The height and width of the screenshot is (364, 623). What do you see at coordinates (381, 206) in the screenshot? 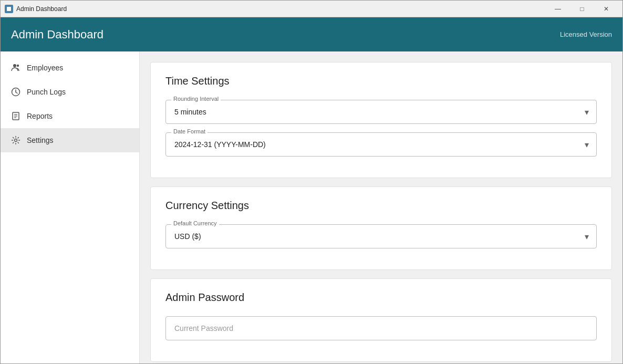
I see `currency-settings-title: Currency Settings` at bounding box center [381, 206].